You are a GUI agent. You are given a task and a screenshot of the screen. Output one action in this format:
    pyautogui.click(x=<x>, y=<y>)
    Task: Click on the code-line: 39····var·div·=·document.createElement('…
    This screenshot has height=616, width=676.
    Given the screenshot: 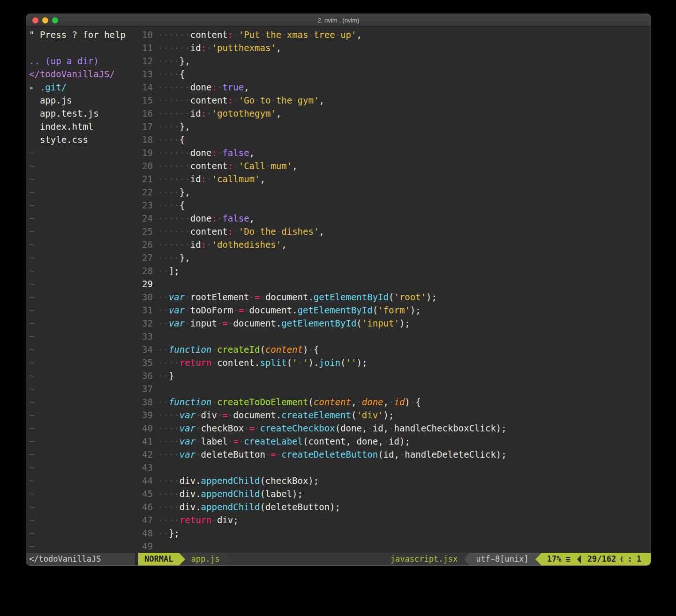 What is the action you would take?
    pyautogui.click(x=393, y=415)
    